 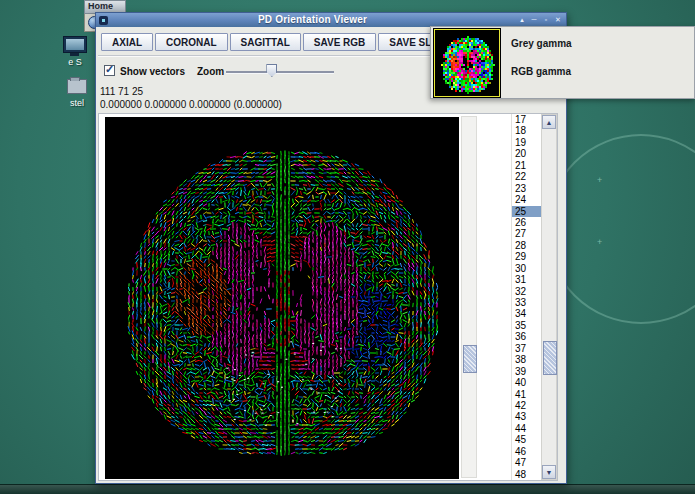 I want to click on slice-row: 21, so click(x=527, y=166).